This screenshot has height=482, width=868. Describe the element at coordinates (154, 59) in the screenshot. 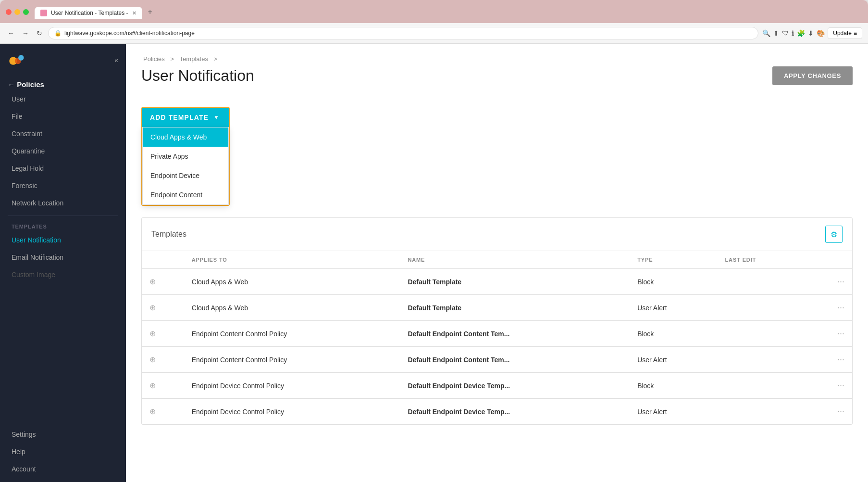

I see `breadcrumb-policies: Policies` at that location.